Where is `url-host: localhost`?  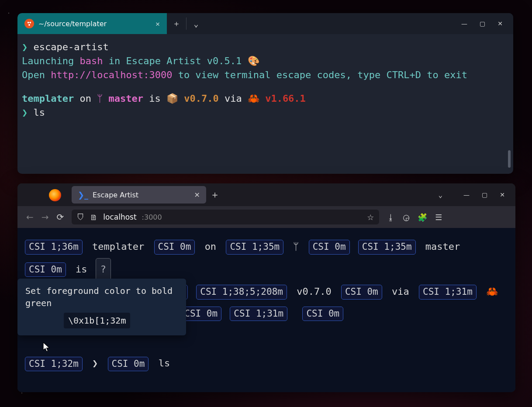
url-host: localhost is located at coordinates (120, 217).